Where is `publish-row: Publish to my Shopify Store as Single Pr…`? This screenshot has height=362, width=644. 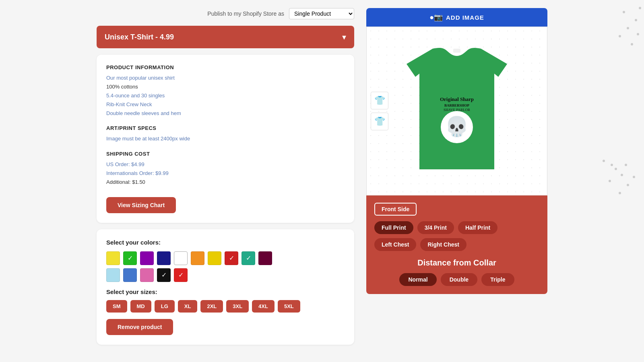 publish-row: Publish to my Shopify Store as Single Pr… is located at coordinates (225, 14).